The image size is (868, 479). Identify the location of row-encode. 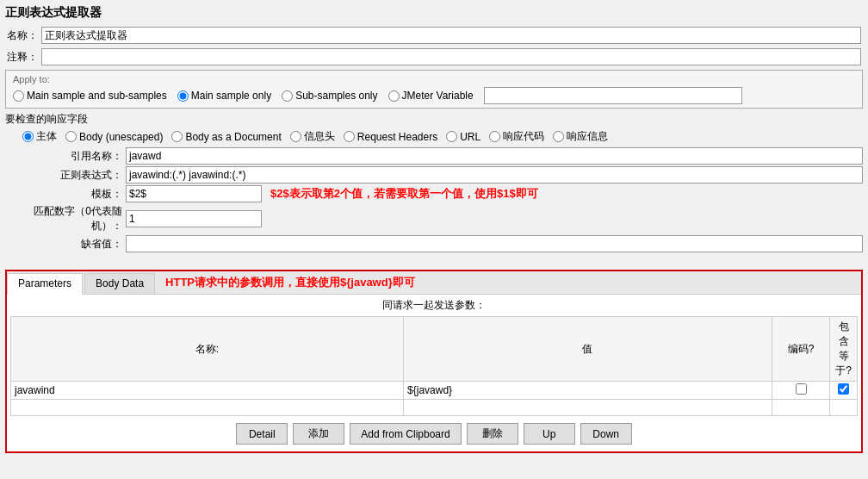
(801, 391).